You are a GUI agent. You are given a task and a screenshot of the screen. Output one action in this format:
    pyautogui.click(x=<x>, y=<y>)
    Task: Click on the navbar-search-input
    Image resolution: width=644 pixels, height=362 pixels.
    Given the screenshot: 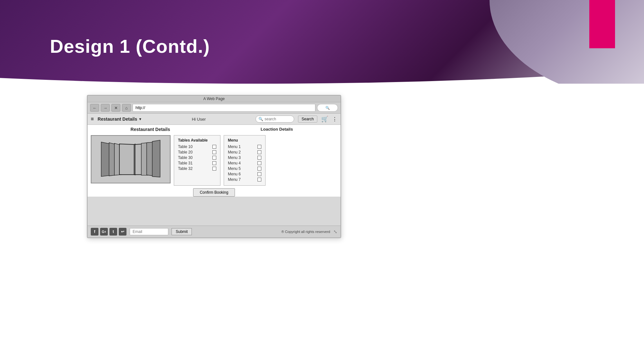 What is the action you would take?
    pyautogui.click(x=277, y=119)
    